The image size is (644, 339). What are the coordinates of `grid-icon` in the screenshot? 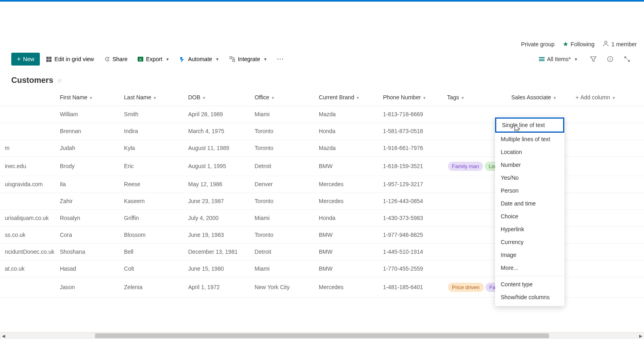 It's located at (49, 59).